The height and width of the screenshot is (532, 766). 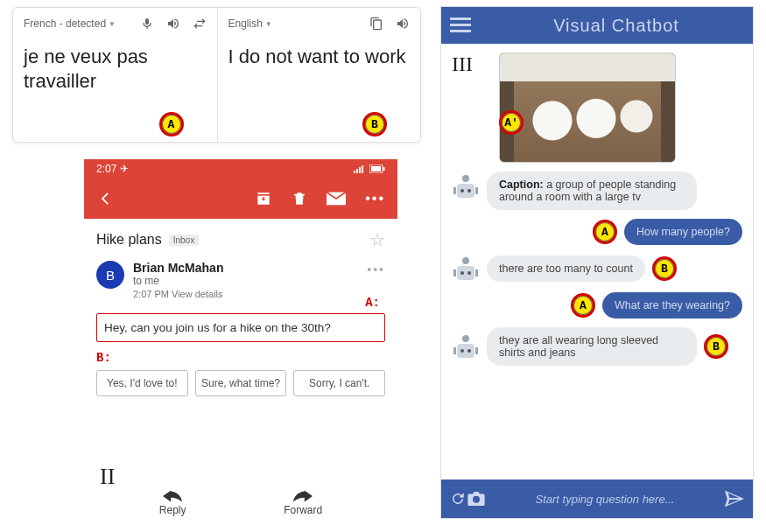 What do you see at coordinates (566, 269) in the screenshot?
I see `bot-a1-bubble: there are too many to count` at bounding box center [566, 269].